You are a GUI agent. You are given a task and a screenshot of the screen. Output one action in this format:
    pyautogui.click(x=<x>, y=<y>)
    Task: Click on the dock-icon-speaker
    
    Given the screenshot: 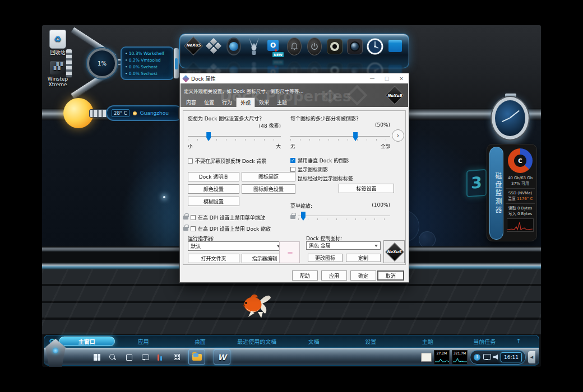 What is the action you would take?
    pyautogui.click(x=335, y=46)
    